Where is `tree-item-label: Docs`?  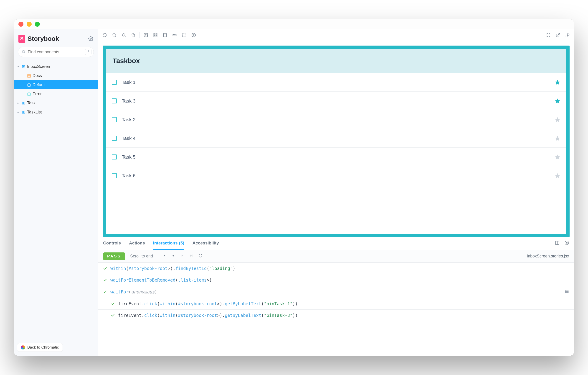
tree-item-label: Docs is located at coordinates (37, 76).